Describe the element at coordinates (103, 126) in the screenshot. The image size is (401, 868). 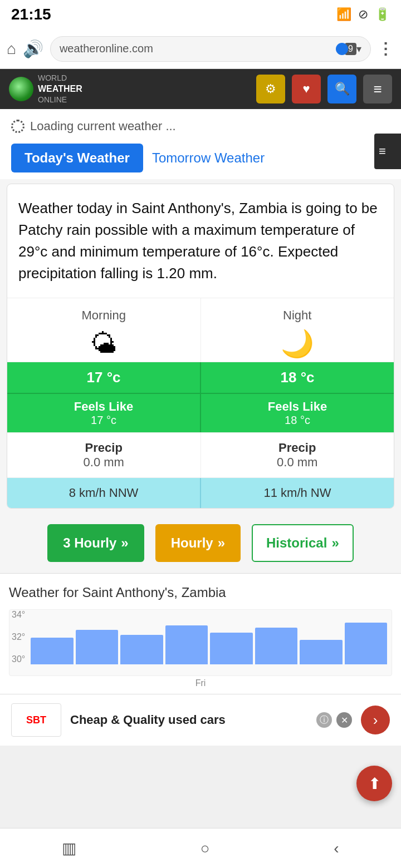
I see `loading-text: Loading current weather ...` at that location.